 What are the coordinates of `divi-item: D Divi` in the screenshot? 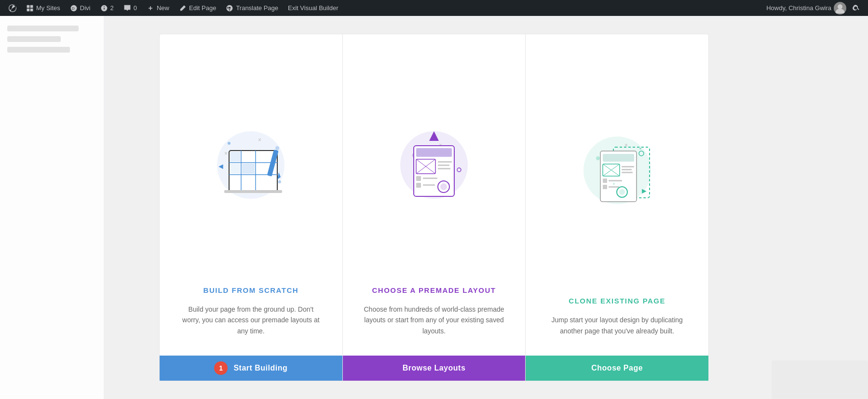 It's located at (80, 8).